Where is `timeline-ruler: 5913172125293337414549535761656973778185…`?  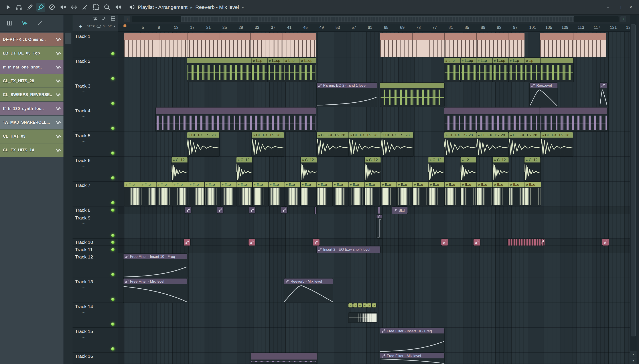 timeline-ruler: 5913172125293337414549535761656973778185… is located at coordinates (374, 28).